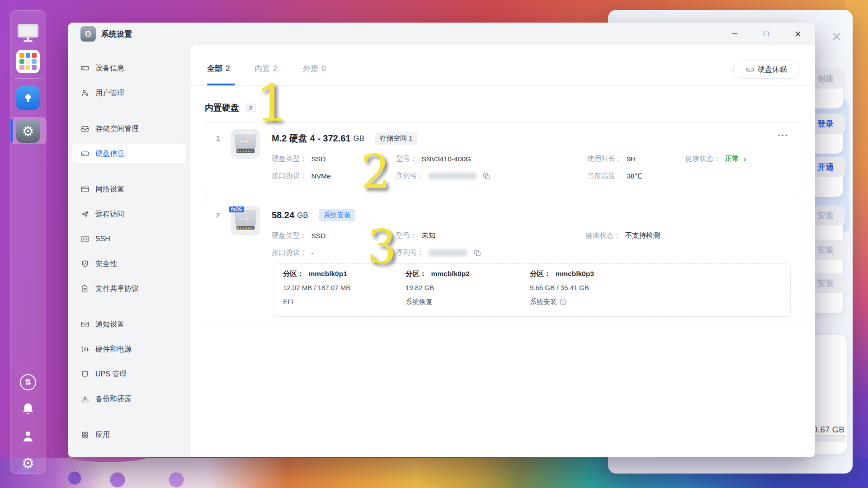  What do you see at coordinates (288, 302) in the screenshot?
I see `partition-role: EFI` at bounding box center [288, 302].